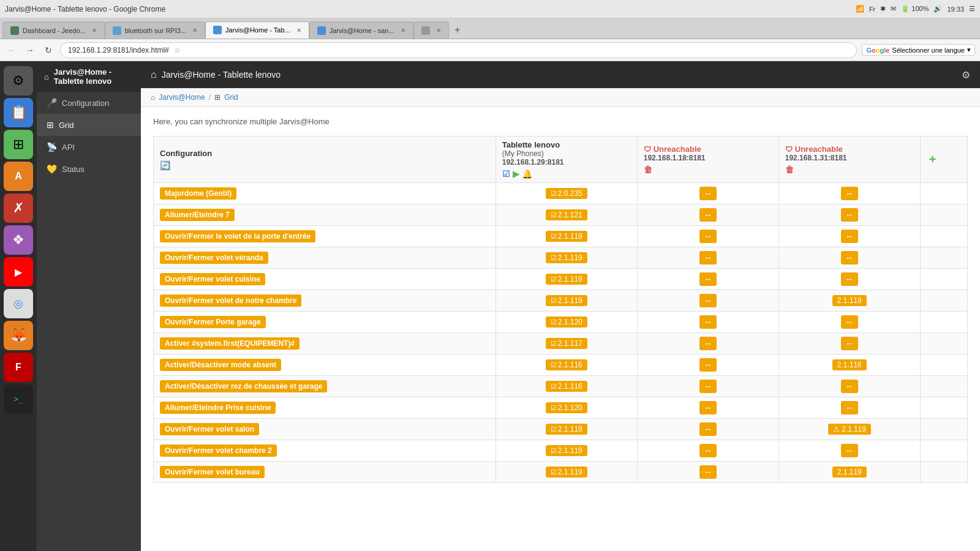 Image resolution: width=980 pixels, height=551 pixels. Describe the element at coordinates (516, 174) in the screenshot. I see `play-icon: ▶` at that location.